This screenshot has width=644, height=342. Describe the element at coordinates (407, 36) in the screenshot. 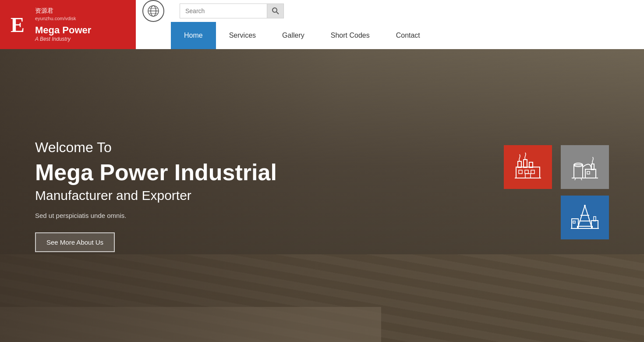

I see `navigation-bar: Home Services Gallery Short Codes Contac…` at that location.